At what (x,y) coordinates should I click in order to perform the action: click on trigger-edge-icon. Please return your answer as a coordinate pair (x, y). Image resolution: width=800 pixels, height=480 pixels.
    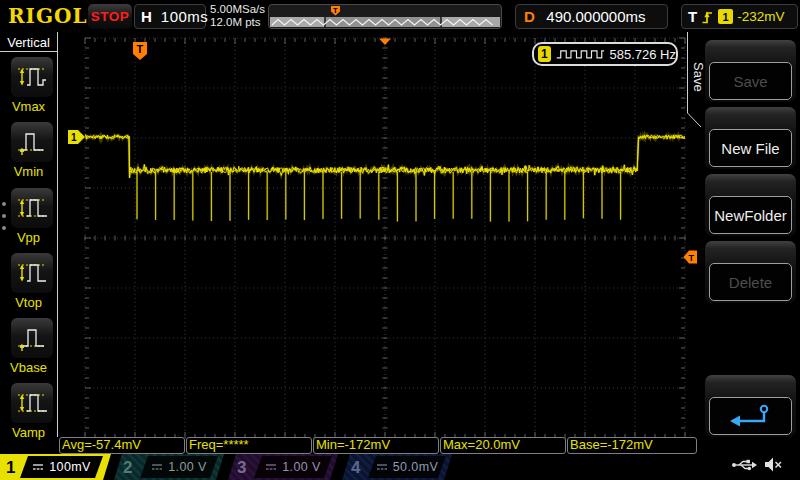
    Looking at the image, I should click on (708, 17).